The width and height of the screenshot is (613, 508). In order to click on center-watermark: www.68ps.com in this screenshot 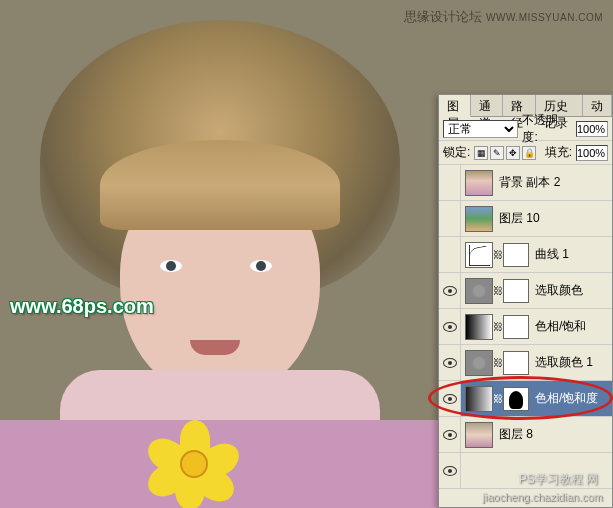, I will do `click(82, 306)`.